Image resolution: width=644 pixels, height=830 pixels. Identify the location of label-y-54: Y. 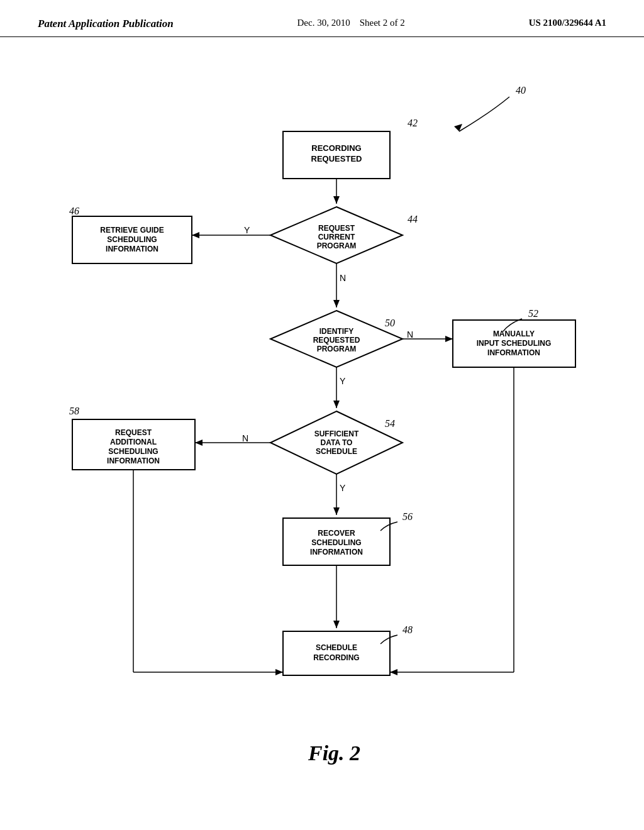
(343, 488).